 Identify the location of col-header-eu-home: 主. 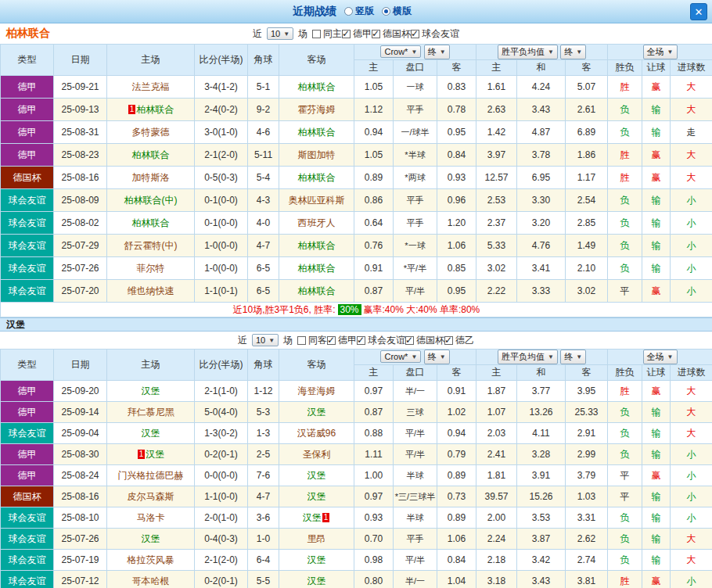
(497, 373).